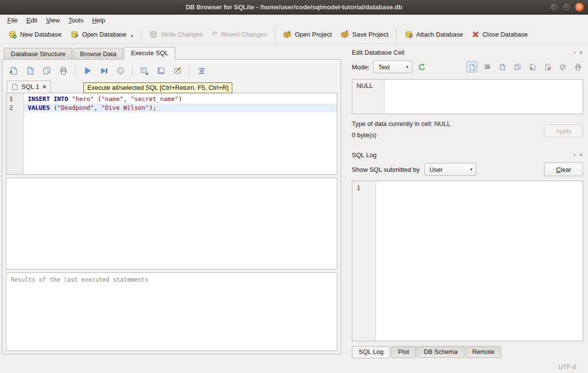 Image resolution: width=588 pixels, height=373 pixels. What do you see at coordinates (484, 352) in the screenshot?
I see `dock-tab-remote: Remote` at bounding box center [484, 352].